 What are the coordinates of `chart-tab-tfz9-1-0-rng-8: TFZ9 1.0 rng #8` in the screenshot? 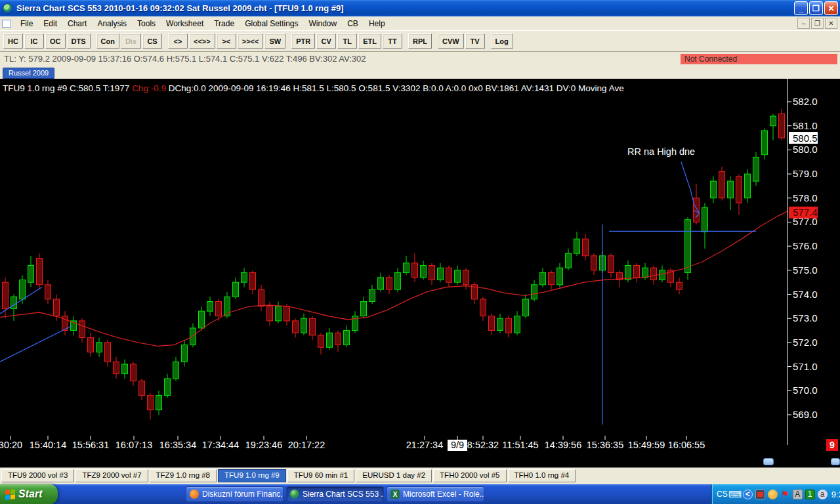 It's located at (183, 476).